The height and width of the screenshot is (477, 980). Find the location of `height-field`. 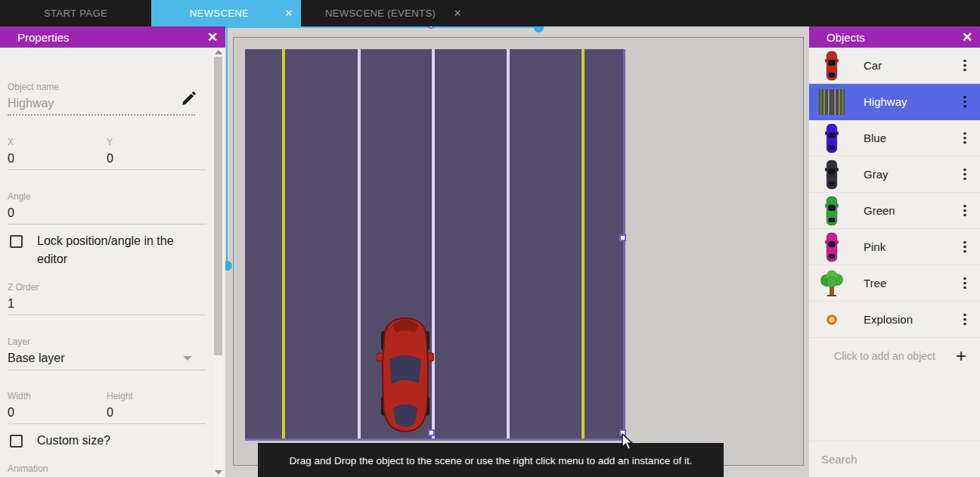

height-field is located at coordinates (148, 413).